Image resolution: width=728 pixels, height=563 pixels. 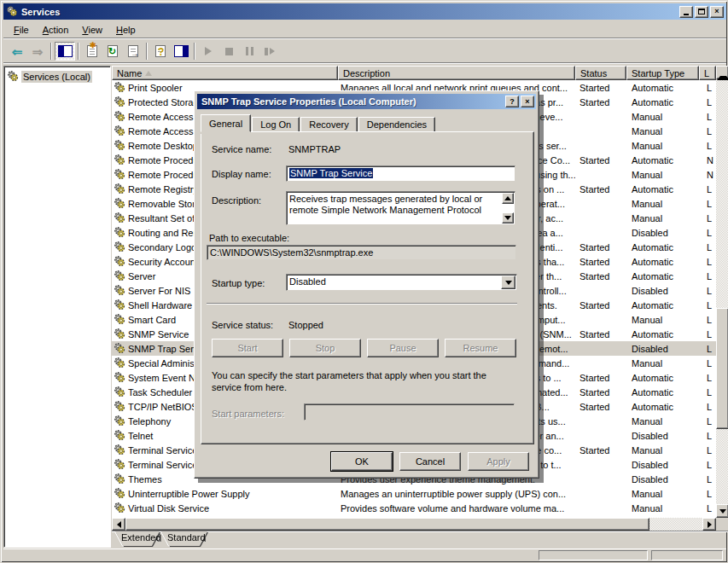 I want to click on dialog-close-button: ×, so click(x=527, y=102).